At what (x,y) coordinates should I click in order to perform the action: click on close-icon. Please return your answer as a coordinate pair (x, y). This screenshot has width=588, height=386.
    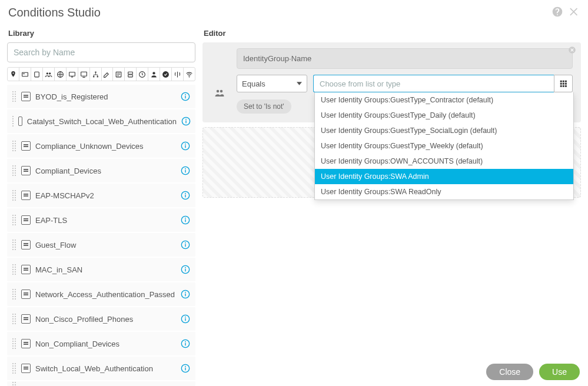
    Looking at the image, I should click on (574, 13).